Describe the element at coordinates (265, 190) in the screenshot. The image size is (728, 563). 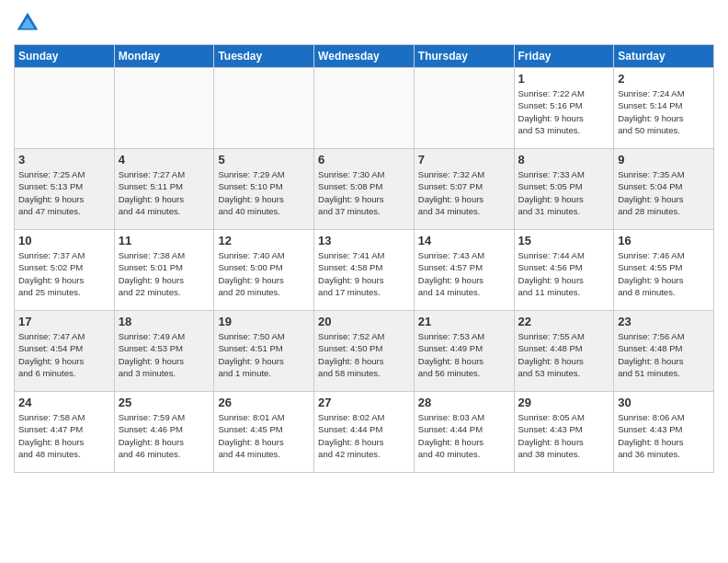
I see `calendar-cell: 5Sunrise: 7:29 AM Sunset: 5:10 PM Daylig…` at that location.